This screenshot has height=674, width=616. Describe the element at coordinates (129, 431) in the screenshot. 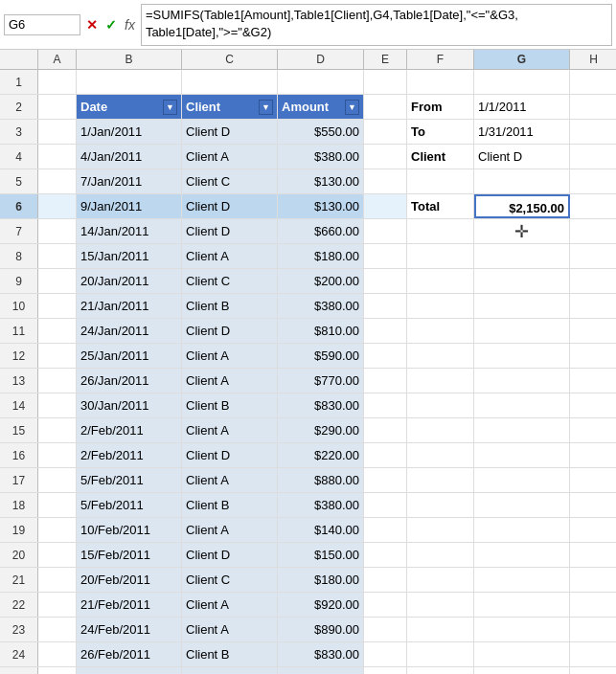

I see `cell-b15: 2/Feb/2011` at that location.